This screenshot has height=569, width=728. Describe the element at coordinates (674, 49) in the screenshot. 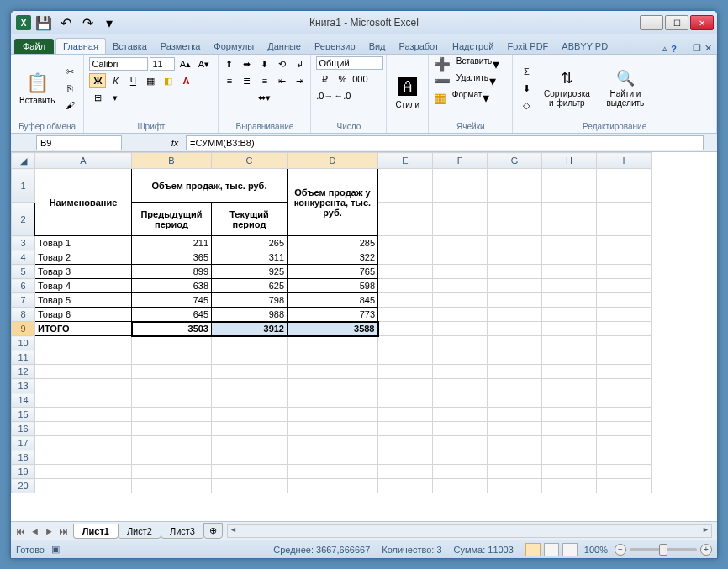

I see `help-button: ?` at that location.